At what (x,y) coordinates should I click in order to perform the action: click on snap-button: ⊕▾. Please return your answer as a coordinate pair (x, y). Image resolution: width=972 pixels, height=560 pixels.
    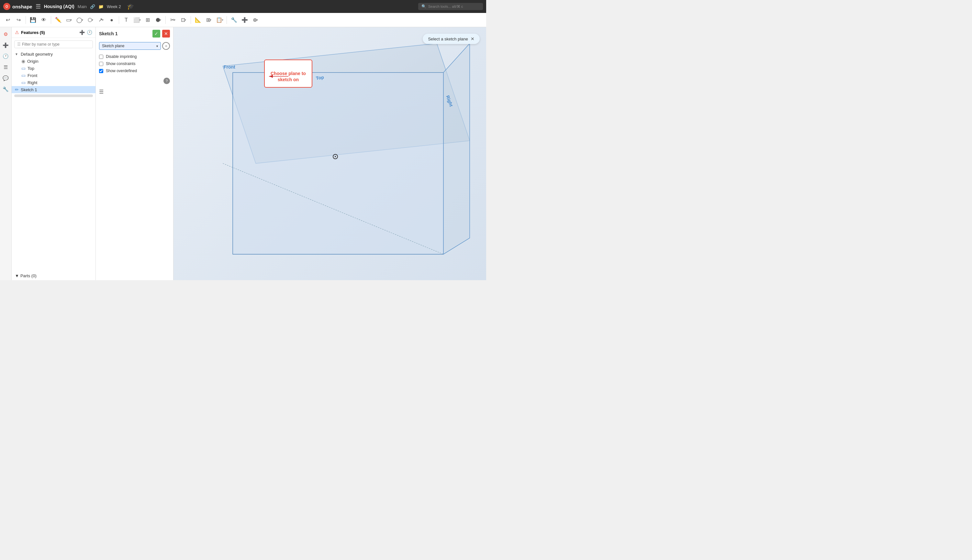
    Looking at the image, I should click on (256, 20).